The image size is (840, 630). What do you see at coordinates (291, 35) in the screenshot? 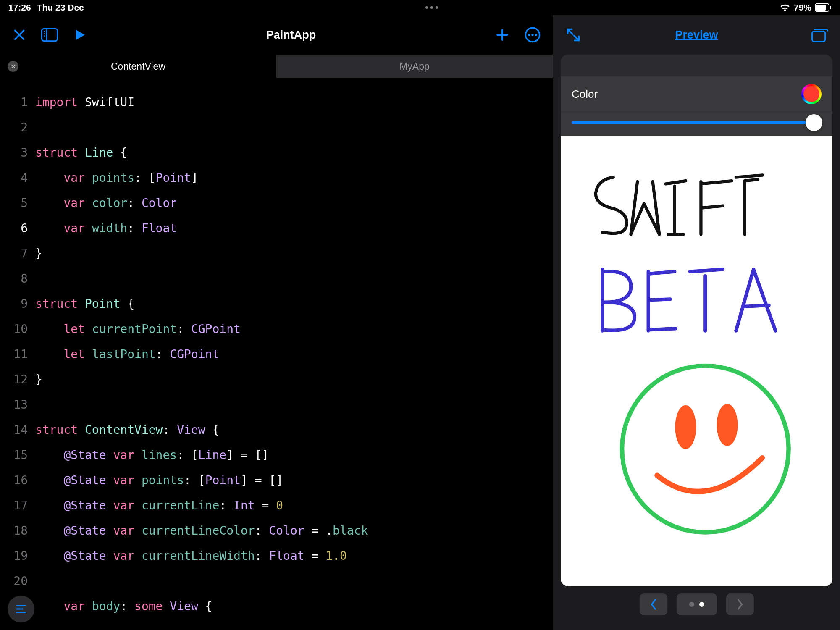
I see `app-title: PaintApp` at bounding box center [291, 35].